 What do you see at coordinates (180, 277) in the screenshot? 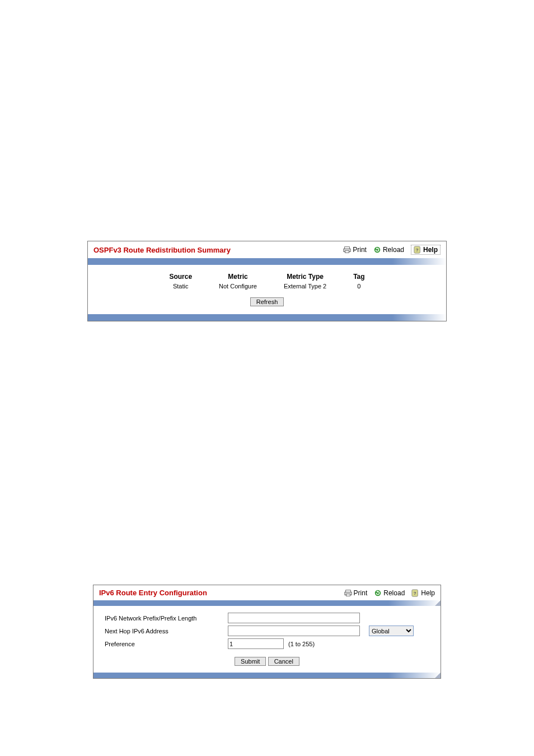
I see `col-source: Source` at bounding box center [180, 277].